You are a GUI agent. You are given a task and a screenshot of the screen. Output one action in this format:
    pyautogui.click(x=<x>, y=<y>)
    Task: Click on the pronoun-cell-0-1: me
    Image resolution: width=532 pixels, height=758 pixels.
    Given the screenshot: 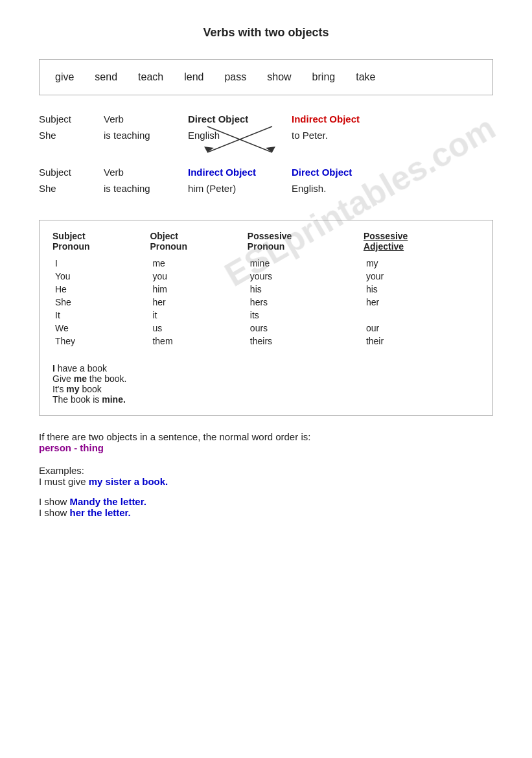 What is the action you would take?
    pyautogui.click(x=198, y=263)
    